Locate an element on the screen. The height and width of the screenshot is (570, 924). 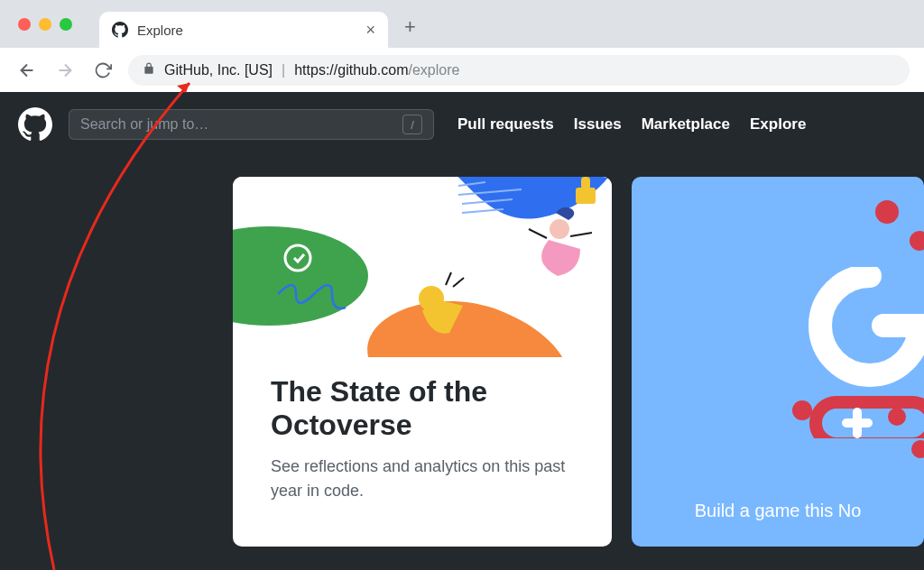
close-tab-button: × is located at coordinates (370, 31).